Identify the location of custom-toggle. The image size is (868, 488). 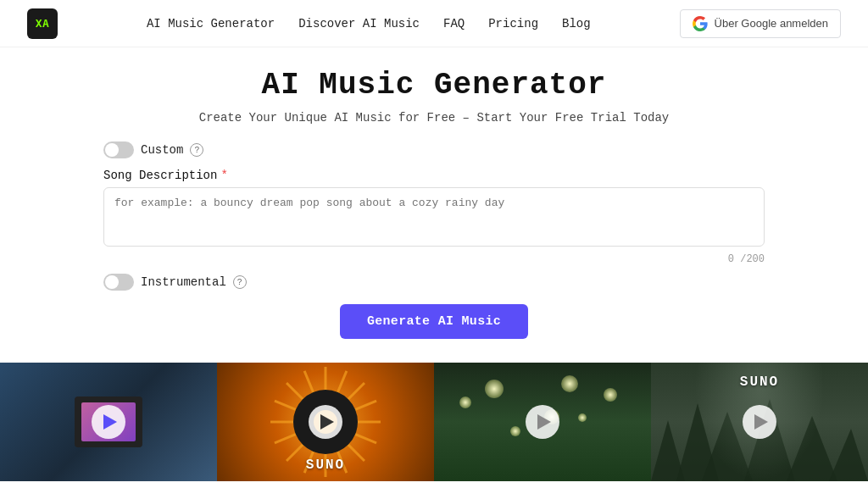
(119, 150).